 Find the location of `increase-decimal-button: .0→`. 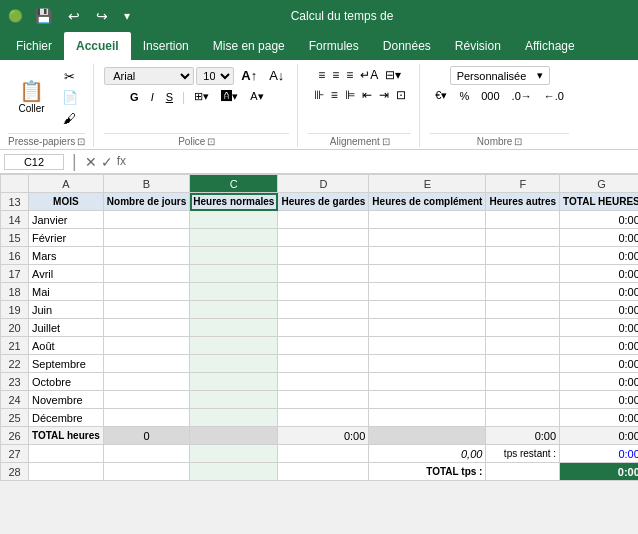

increase-decimal-button: .0→ is located at coordinates (522, 96).